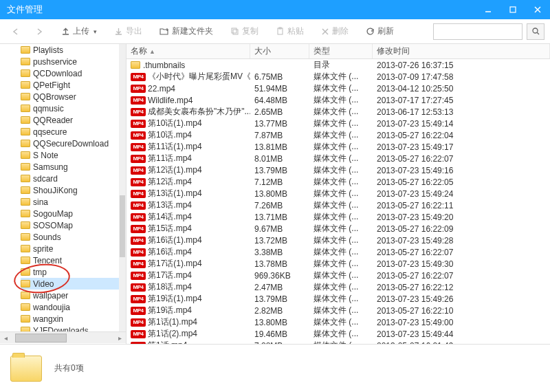 This screenshot has width=550, height=392. What do you see at coordinates (170, 182) in the screenshot?
I see `file-name: 第12话.mp4` at bounding box center [170, 182].